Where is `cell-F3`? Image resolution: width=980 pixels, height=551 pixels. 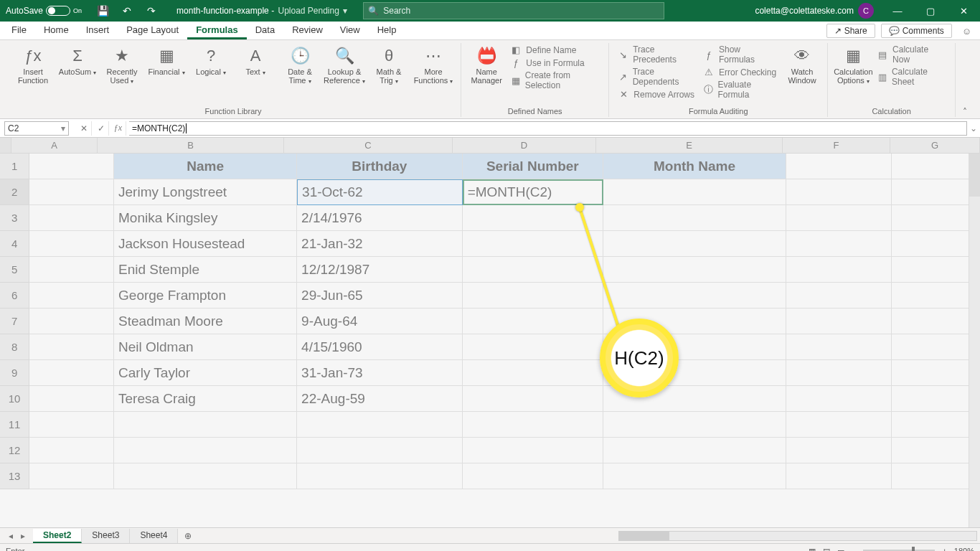 cell-F3 is located at coordinates (839, 218).